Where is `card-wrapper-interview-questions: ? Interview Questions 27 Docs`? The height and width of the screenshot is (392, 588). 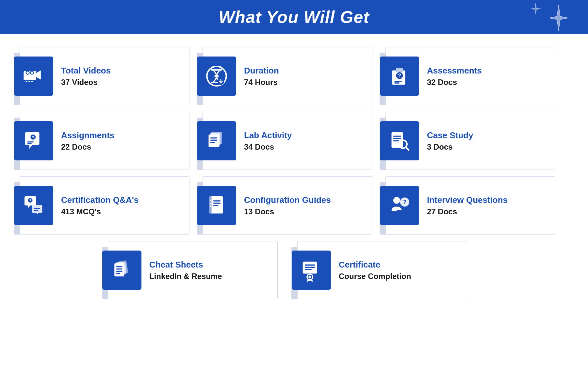 card-wrapper-interview-questions: ? Interview Questions 27 Docs is located at coordinates (470, 205).